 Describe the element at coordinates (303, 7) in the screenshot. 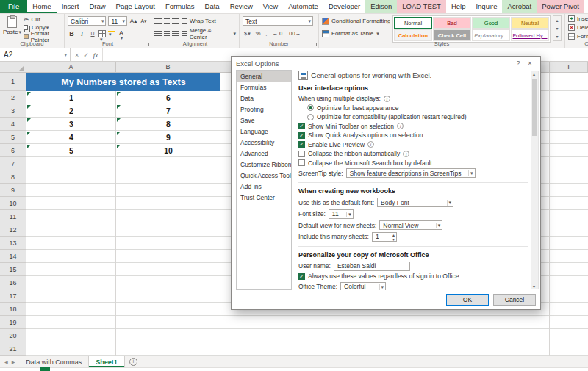

I see `tab-automate: Automate` at that location.